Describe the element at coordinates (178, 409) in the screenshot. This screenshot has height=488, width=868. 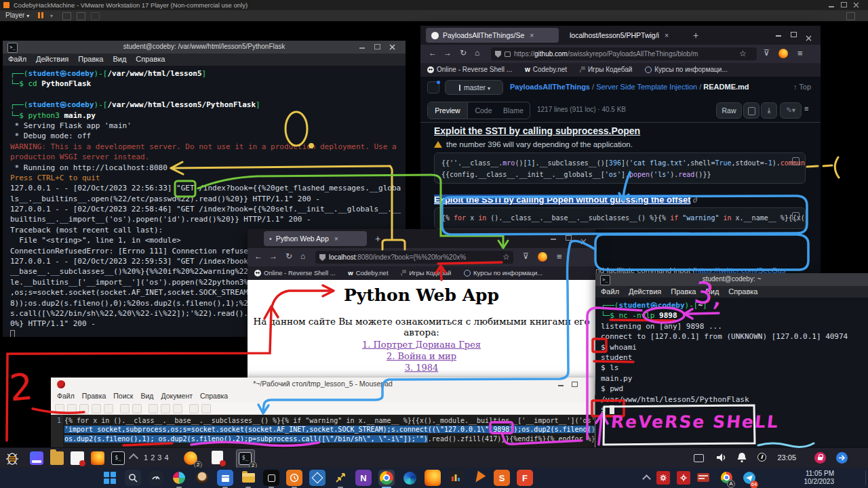
I see `toolbar-paste-icon` at that location.